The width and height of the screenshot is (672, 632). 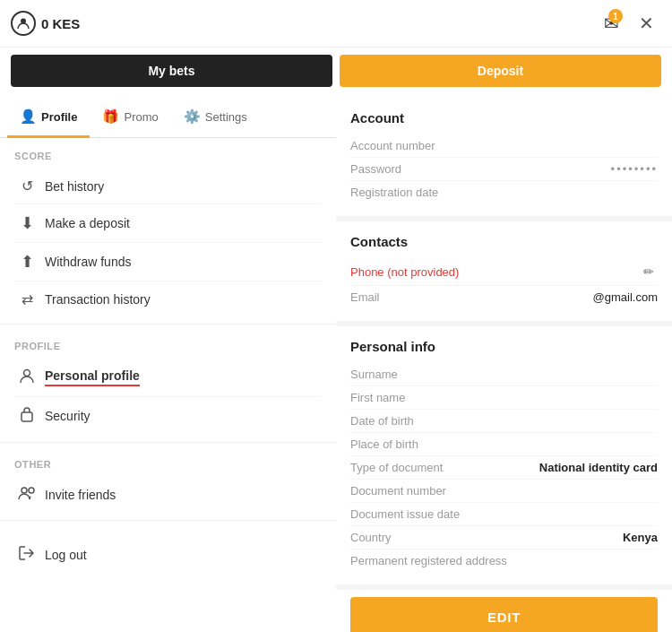 I want to click on sidebar-item-transaction-history: ⇄ Transaction history, so click(x=168, y=299).